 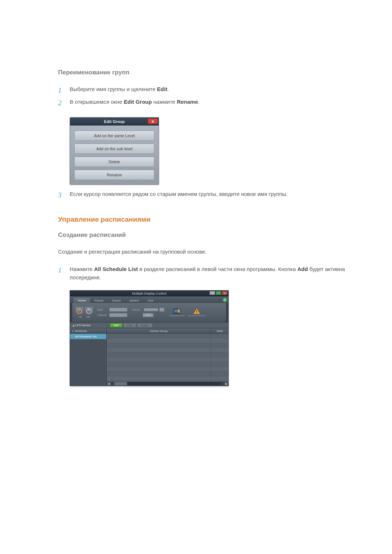 What do you see at coordinates (177, 316) in the screenshot?
I see `fault-device-label: Fault Device (0)` at bounding box center [177, 316].